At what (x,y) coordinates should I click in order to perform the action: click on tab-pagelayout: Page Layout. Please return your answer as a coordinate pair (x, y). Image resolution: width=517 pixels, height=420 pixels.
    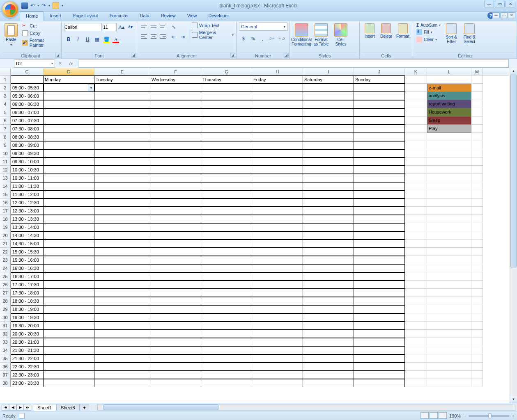
    Looking at the image, I should click on (85, 16).